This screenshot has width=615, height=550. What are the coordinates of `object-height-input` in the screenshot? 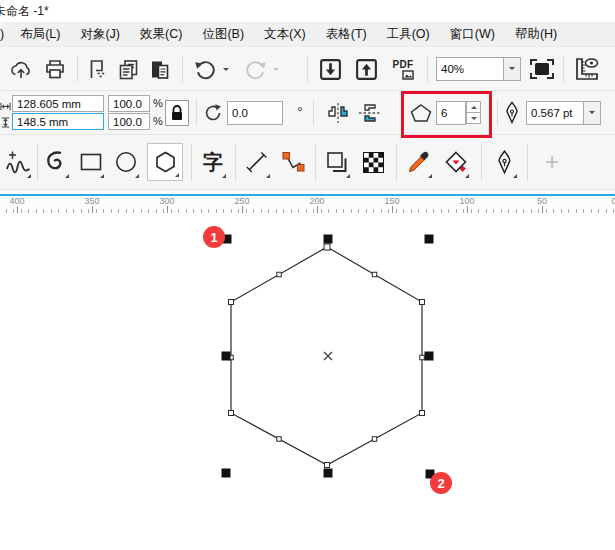 It's located at (58, 122).